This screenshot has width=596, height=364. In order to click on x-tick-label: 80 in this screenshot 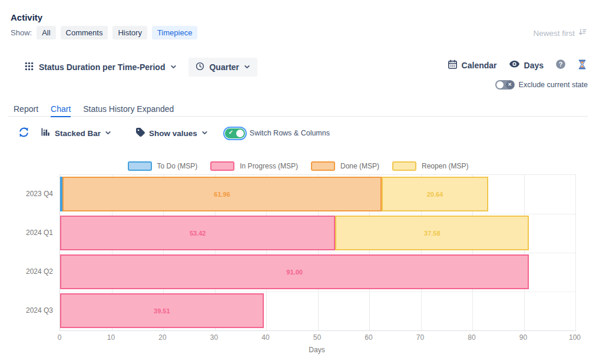, I will do `click(471, 337)`.